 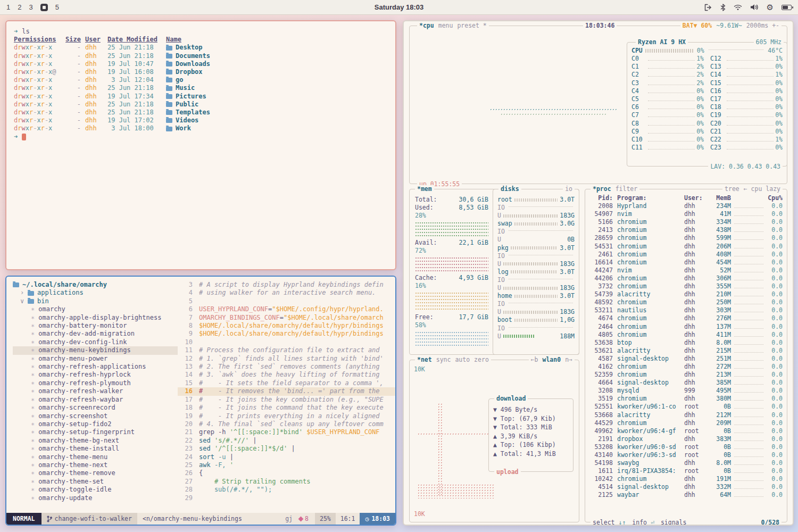 What do you see at coordinates (686, 390) in the screenshot?
I see `process-row: 3208 mysqld 999 495M 0.0` at bounding box center [686, 390].